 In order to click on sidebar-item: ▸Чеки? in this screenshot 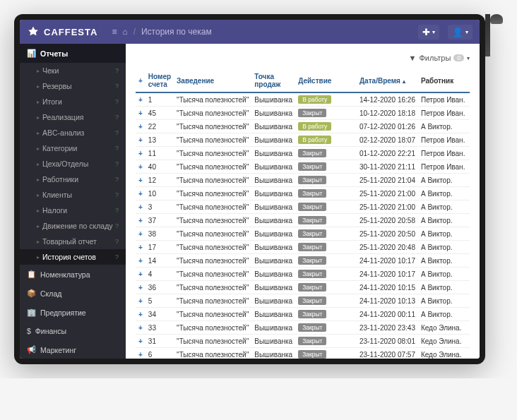, I will do `click(73, 71)`.